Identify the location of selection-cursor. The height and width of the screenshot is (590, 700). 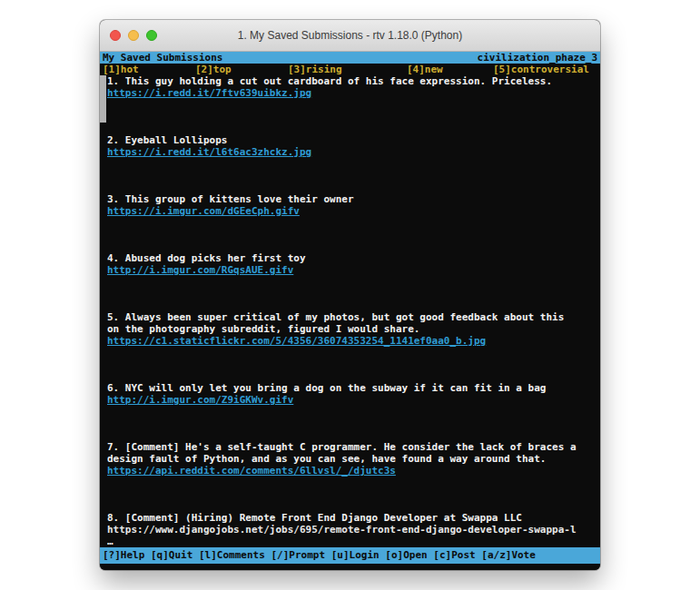
(104, 99).